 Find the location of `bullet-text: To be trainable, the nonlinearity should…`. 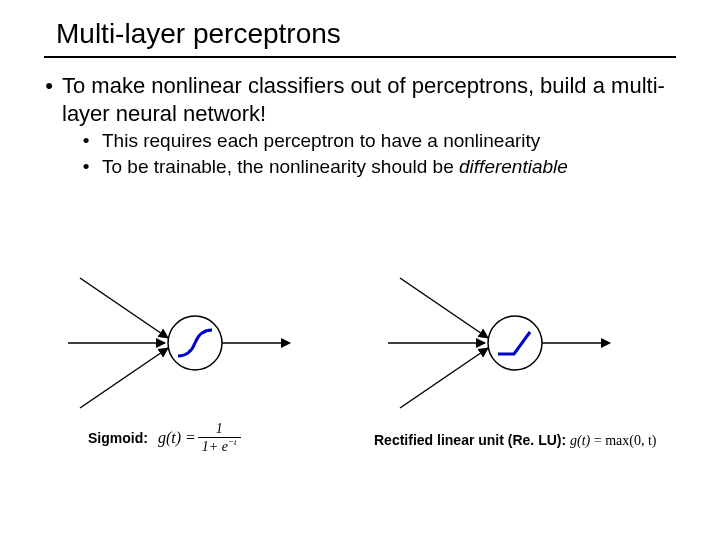

bullet-text: To be trainable, the nonlinearity should… is located at coordinates (335, 167).